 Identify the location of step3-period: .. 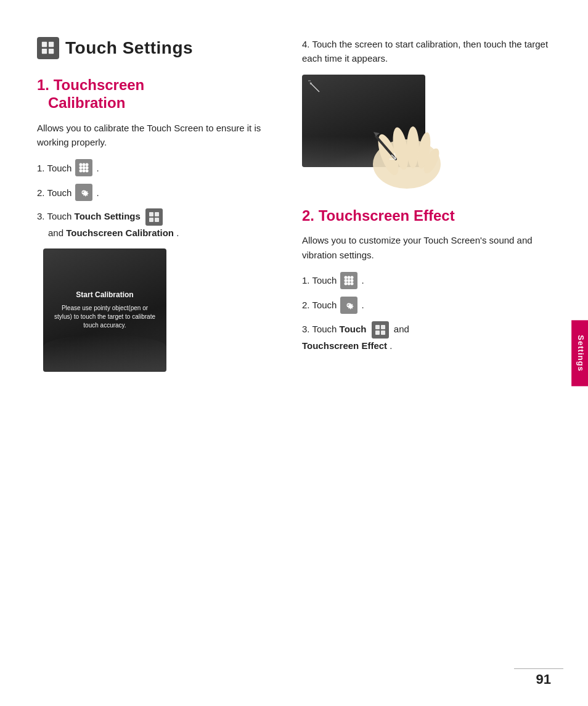
(178, 233).